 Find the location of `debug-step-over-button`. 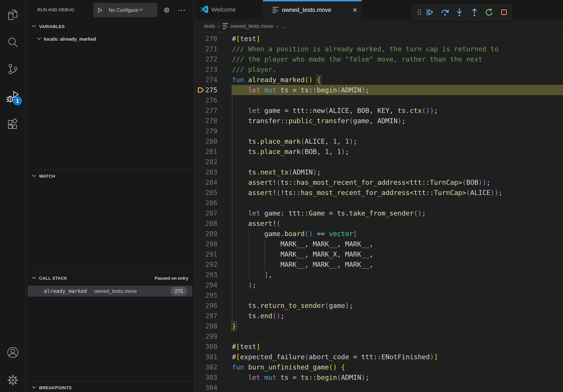

debug-step-over-button is located at coordinates (445, 12).